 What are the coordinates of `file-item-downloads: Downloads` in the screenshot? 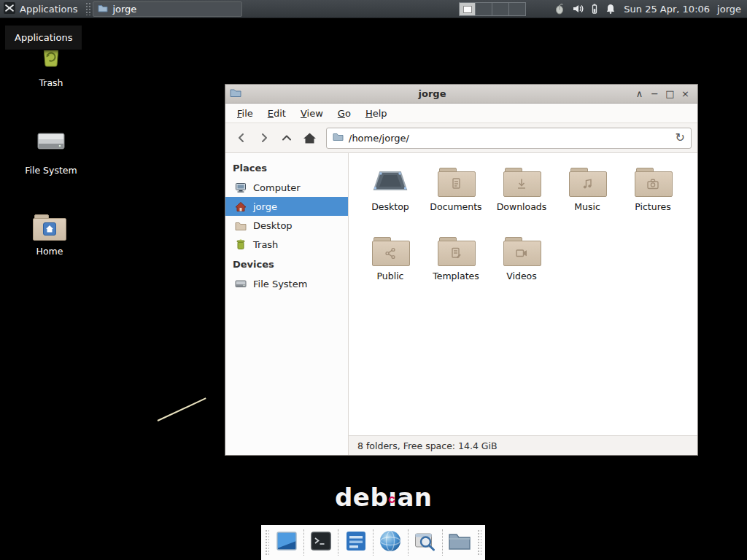 It's located at (522, 200).